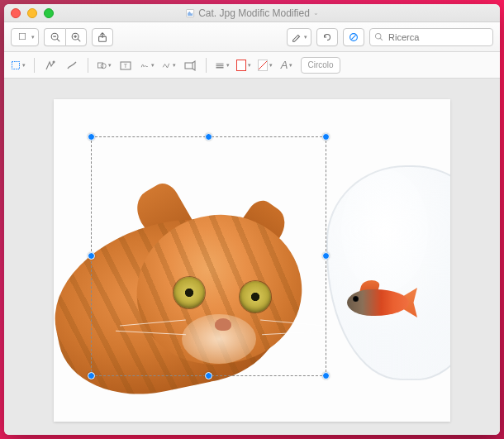 The height and width of the screenshot is (439, 504). Describe the element at coordinates (55, 37) in the screenshot. I see `zoom-out-button` at that location.